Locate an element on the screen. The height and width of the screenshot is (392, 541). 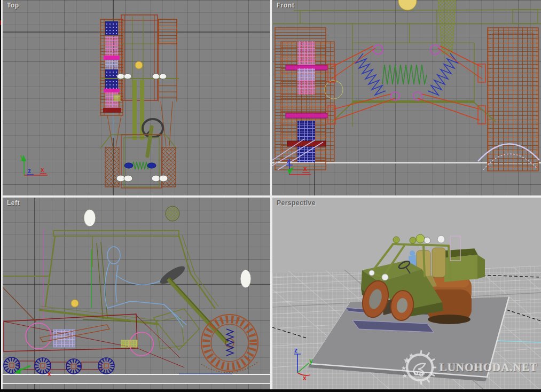
top-cargo-bed is located at coordinates (139, 58).